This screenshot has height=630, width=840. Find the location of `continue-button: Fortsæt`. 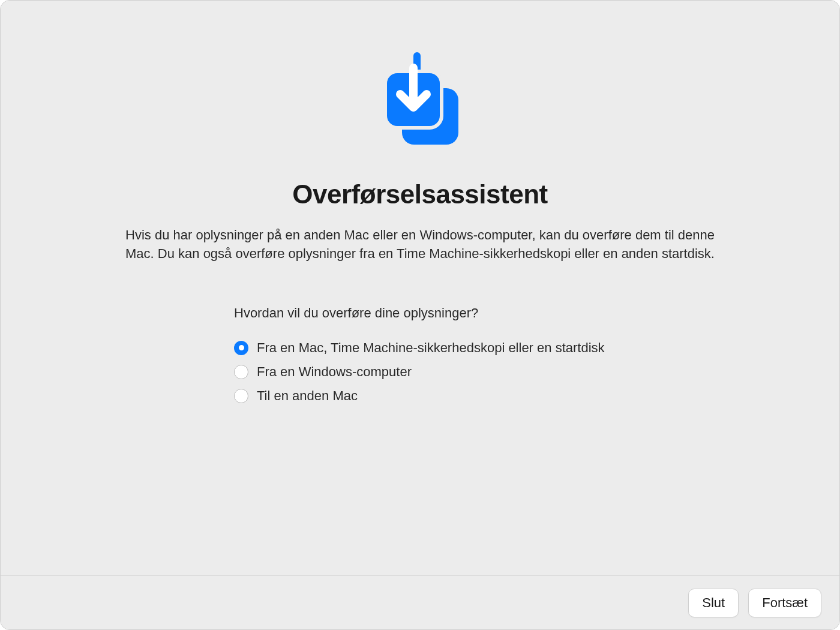

continue-button: Fortsæt is located at coordinates (785, 603).